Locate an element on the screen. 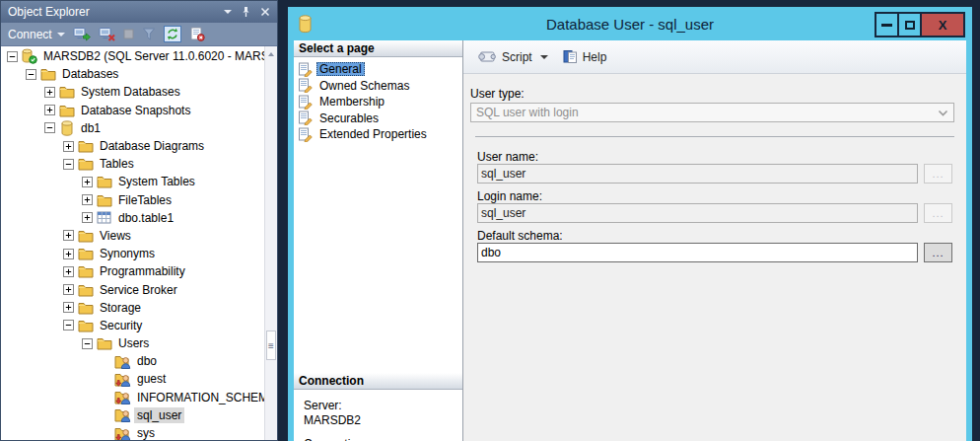 The width and height of the screenshot is (980, 441). connect-label: Connect is located at coordinates (30, 35).